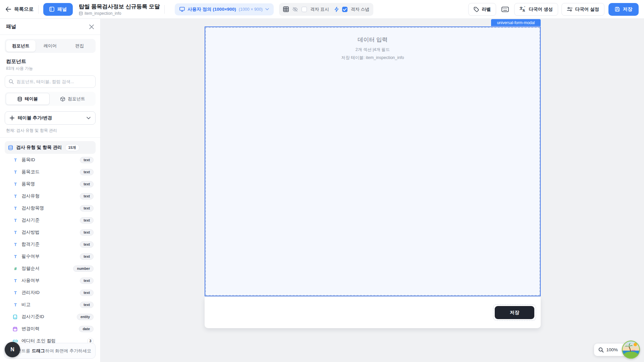 The image size is (644, 362). What do you see at coordinates (515, 312) in the screenshot?
I see `save-button-selection-outline: 저장` at bounding box center [515, 312].